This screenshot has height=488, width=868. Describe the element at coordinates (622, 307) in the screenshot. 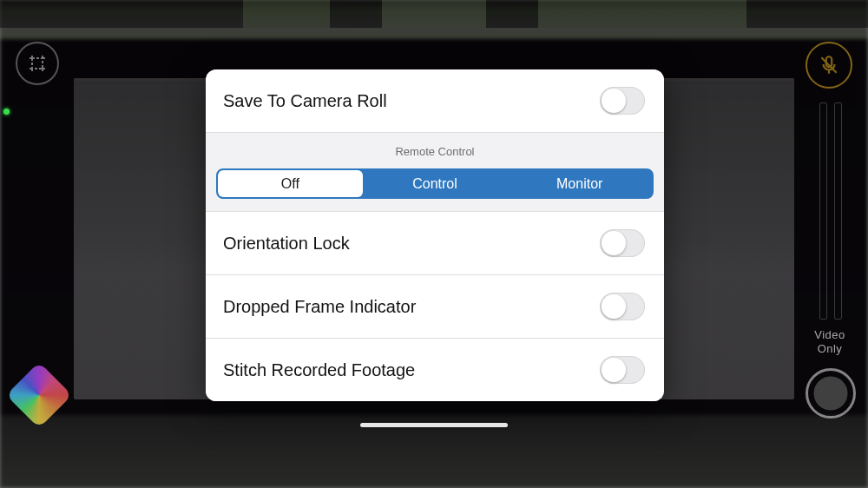

I see `toggle-dropped-frame` at that location.